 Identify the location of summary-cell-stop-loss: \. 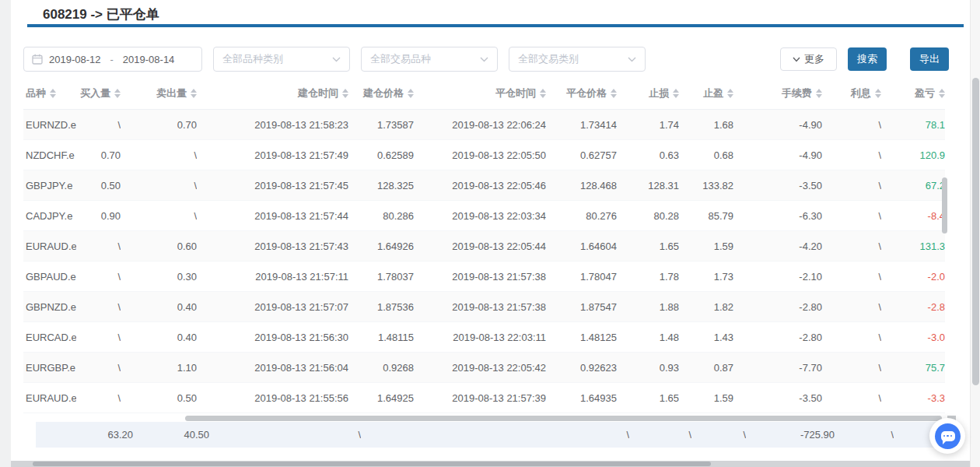
(660, 434).